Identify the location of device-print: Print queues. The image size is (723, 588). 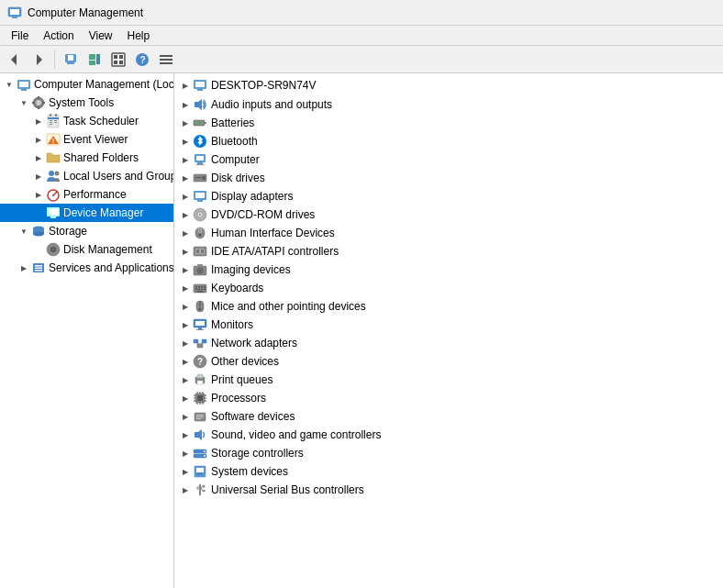
(449, 380).